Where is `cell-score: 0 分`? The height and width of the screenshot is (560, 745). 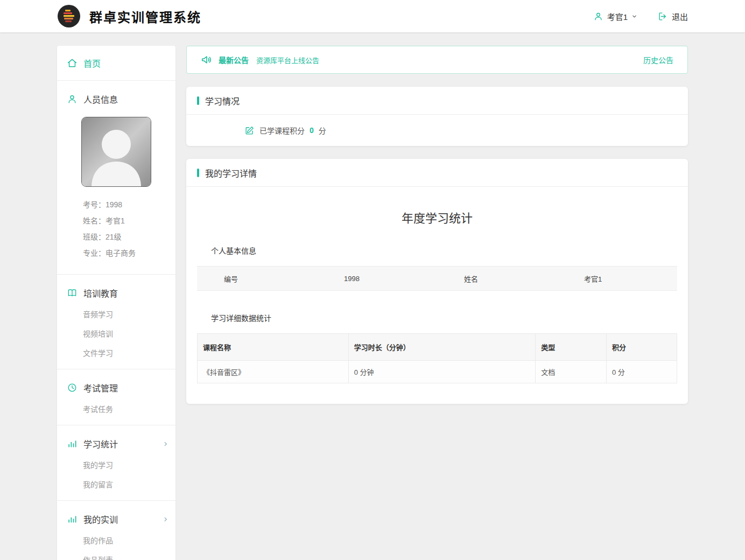
cell-score: 0 分 is located at coordinates (642, 372).